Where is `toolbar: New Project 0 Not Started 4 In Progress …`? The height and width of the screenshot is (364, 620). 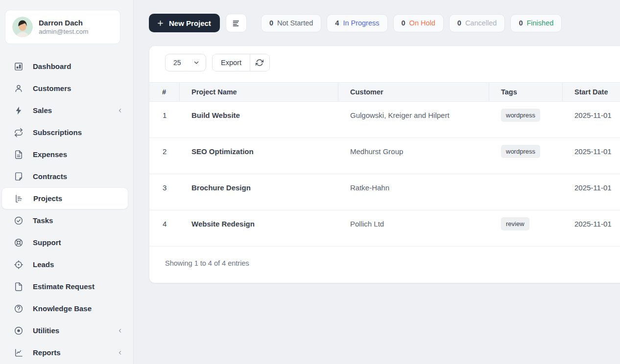
toolbar: New Project 0 Not Started 4 In Progress … is located at coordinates (384, 23).